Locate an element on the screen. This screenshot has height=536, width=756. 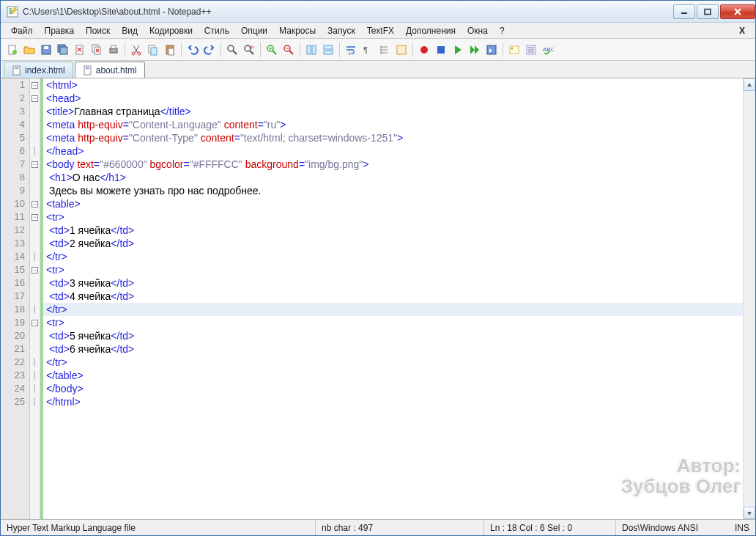
user-lang-icon is located at coordinates (401, 50).